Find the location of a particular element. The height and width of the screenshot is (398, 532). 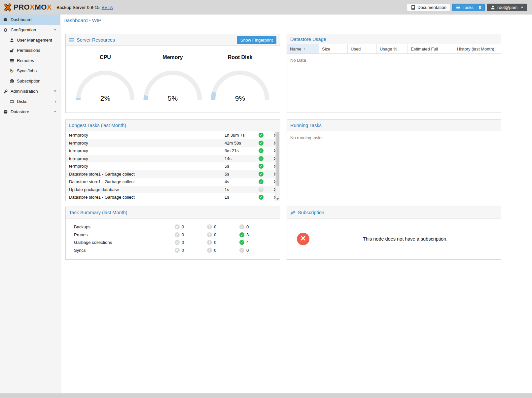

task-row: termproxy 5s is located at coordinates (173, 166).